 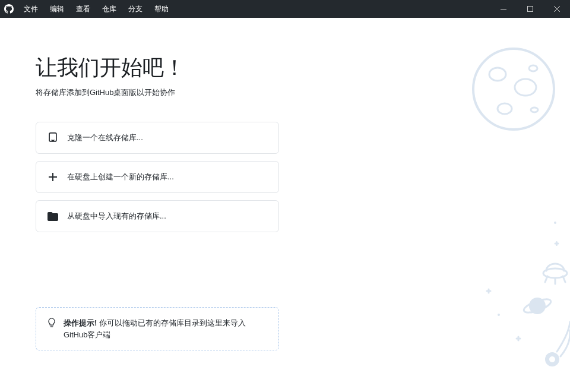 I want to click on github-logo-icon, so click(x=9, y=9).